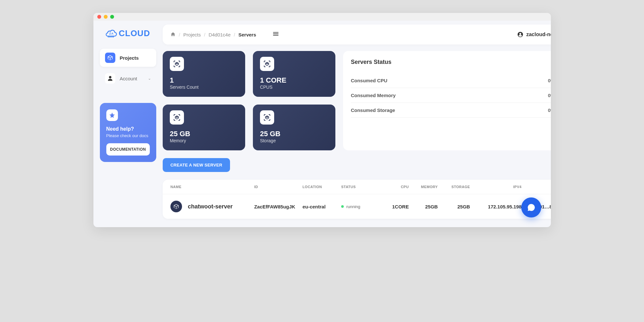  I want to click on logo-text: CLOUD, so click(134, 34).